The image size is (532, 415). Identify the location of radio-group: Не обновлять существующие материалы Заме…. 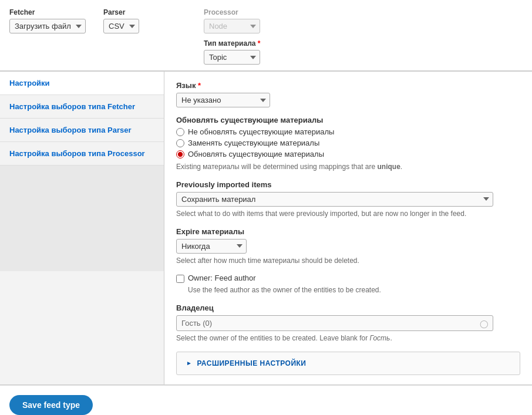
(348, 143).